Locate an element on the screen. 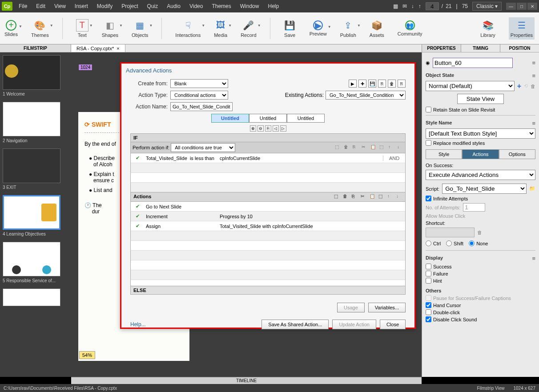  retain-state-checkbox is located at coordinates (429, 109).